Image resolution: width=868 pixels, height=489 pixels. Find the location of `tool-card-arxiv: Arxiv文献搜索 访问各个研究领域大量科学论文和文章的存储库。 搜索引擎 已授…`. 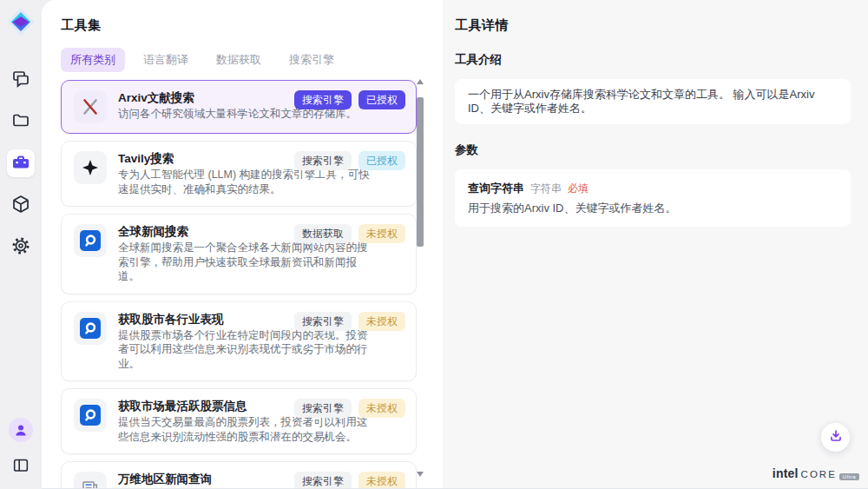

tool-card-arxiv: Arxiv文献搜索 访问各个研究领域大量科学论文和文章的存储库。 搜索引擎 已授… is located at coordinates (239, 107).